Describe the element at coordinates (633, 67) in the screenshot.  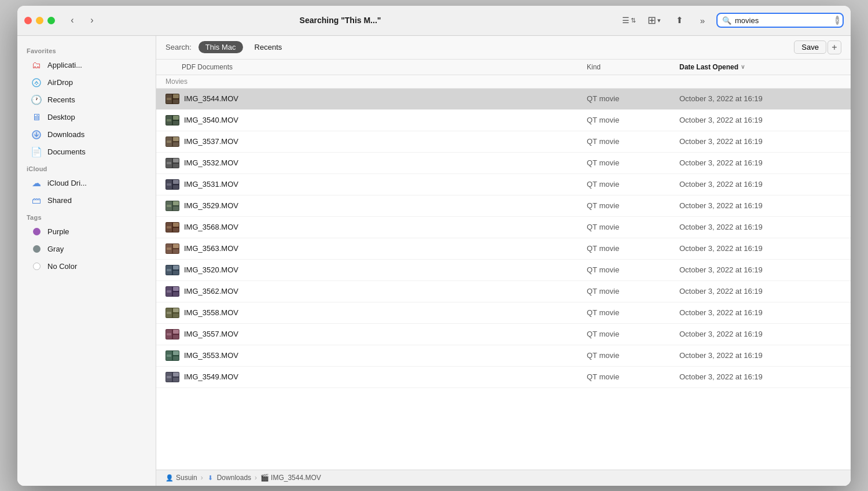
I see `column-kind-header: Kind` at that location.